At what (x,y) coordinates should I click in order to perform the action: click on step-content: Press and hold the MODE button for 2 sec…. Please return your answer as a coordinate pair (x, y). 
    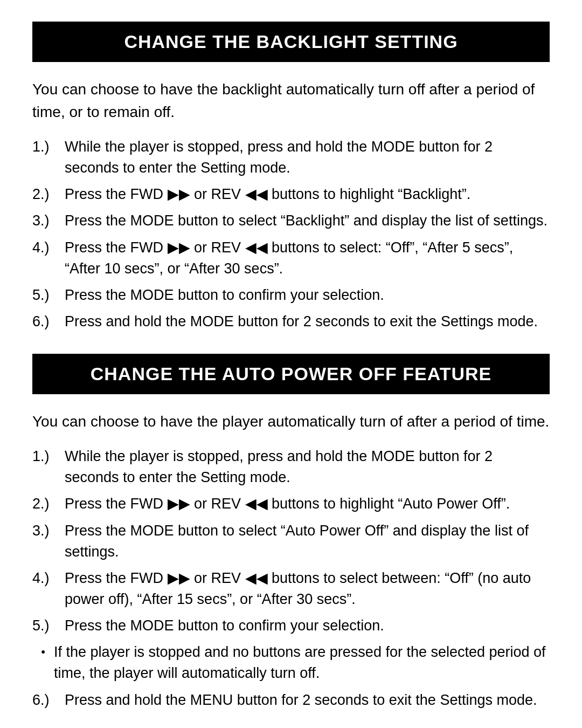
    Looking at the image, I should click on (307, 321).